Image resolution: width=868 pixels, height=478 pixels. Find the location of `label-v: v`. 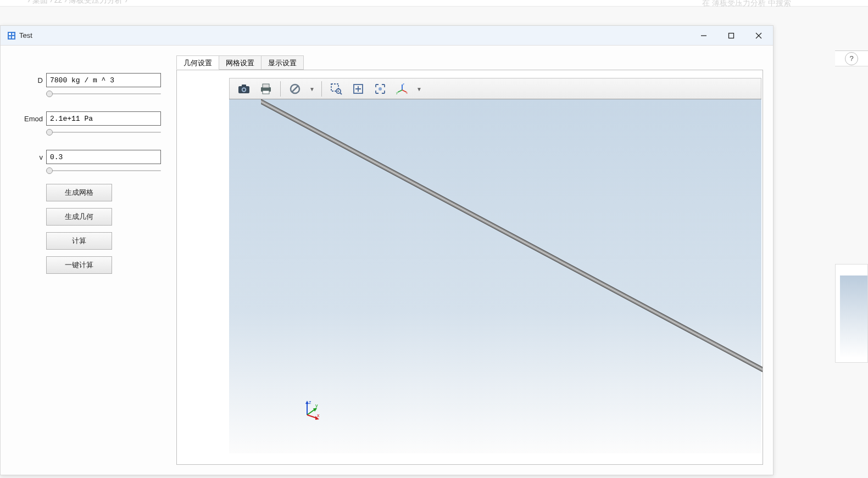

label-v: v is located at coordinates (31, 157).